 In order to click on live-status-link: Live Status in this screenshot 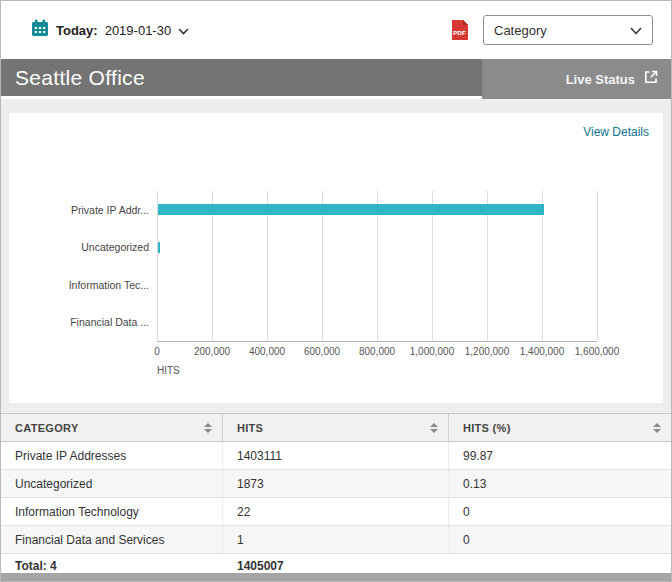, I will do `click(576, 79)`.